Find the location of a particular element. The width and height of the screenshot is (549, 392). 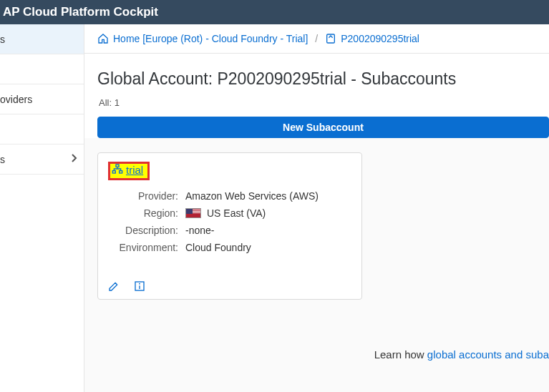

sidebar-item-label: oviders is located at coordinates (39, 99).